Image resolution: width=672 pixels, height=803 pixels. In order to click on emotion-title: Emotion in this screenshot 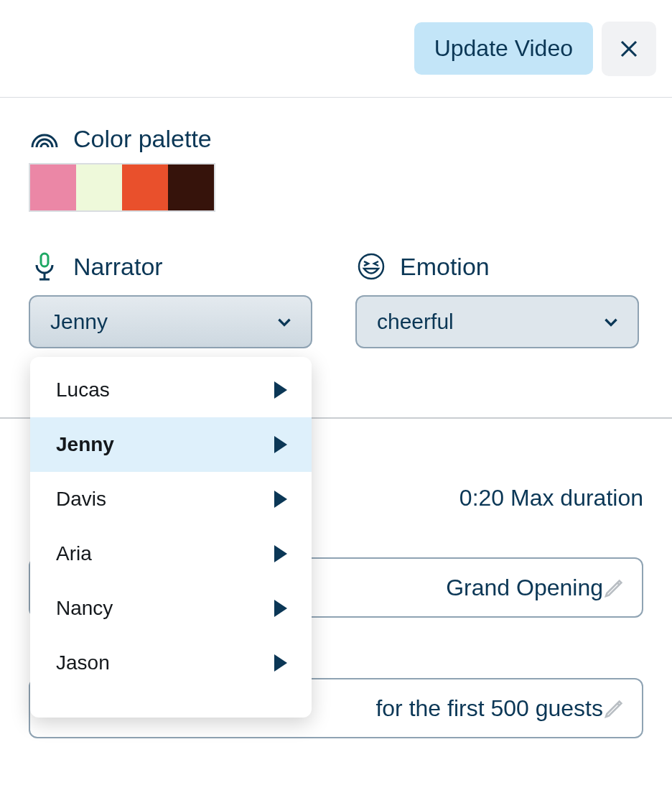, I will do `click(445, 267)`.